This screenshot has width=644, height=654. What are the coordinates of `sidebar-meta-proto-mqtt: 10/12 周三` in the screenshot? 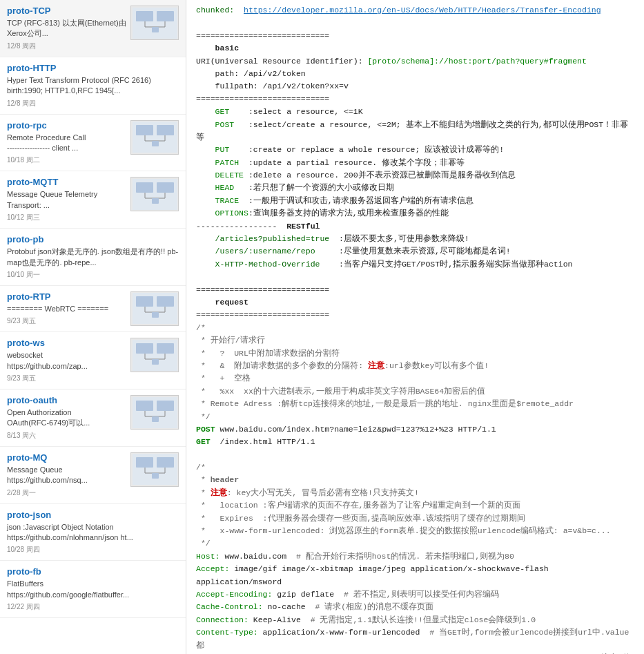 It's located at (92, 218).